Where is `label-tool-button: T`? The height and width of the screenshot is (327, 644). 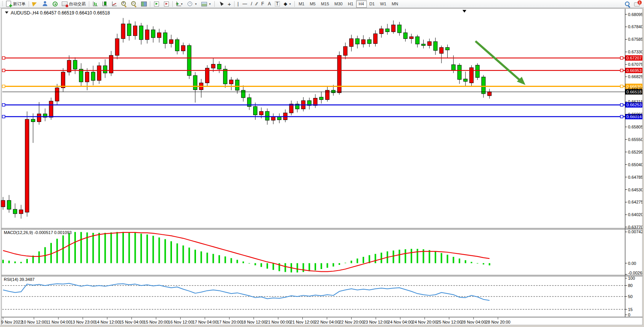 label-tool-button: T is located at coordinates (278, 4).